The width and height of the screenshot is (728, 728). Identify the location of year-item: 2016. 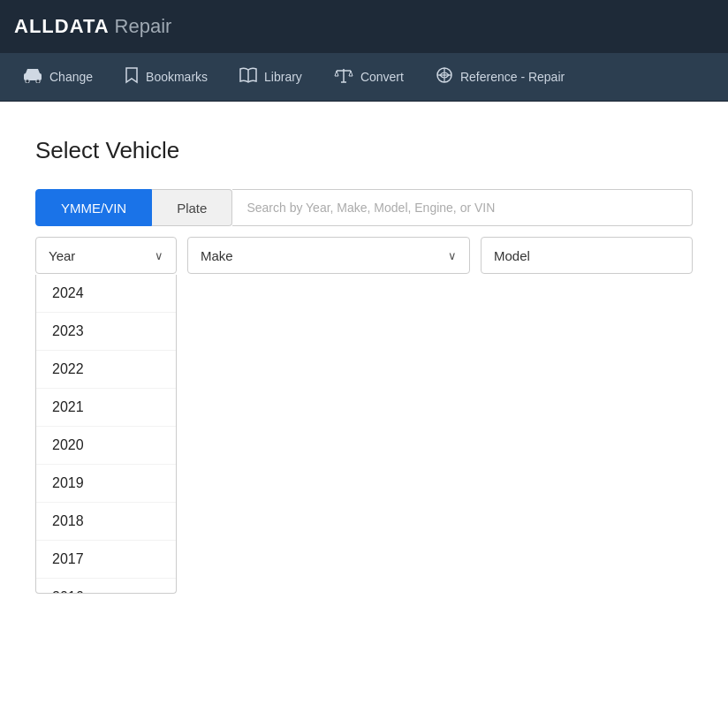
(106, 586).